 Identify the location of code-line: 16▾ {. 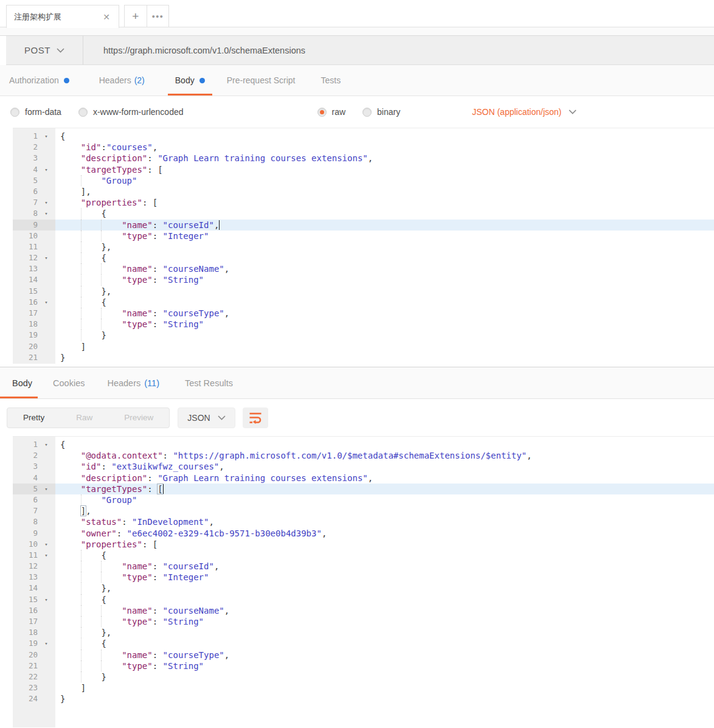
(364, 302).